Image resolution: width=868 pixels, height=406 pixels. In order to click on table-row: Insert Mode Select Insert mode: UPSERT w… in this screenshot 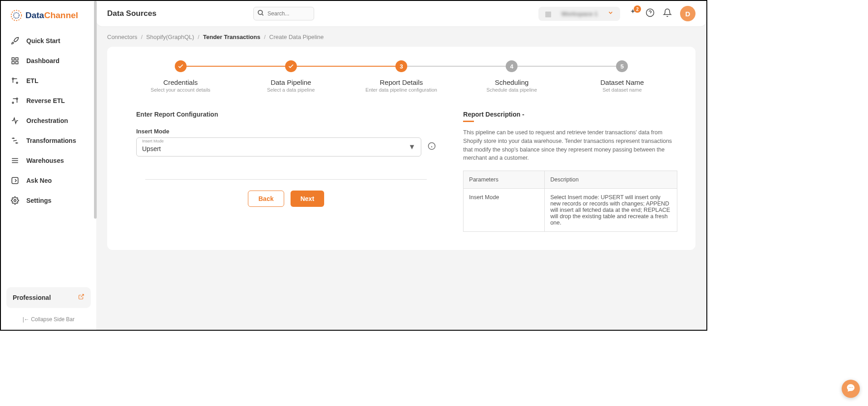, I will do `click(570, 210)`.